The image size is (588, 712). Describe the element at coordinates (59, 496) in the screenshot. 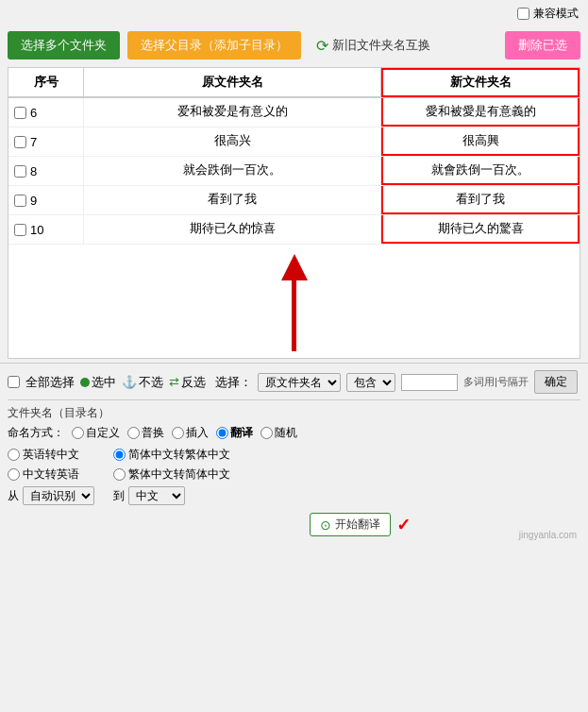

I see `from-lang-select: 自动识别` at that location.